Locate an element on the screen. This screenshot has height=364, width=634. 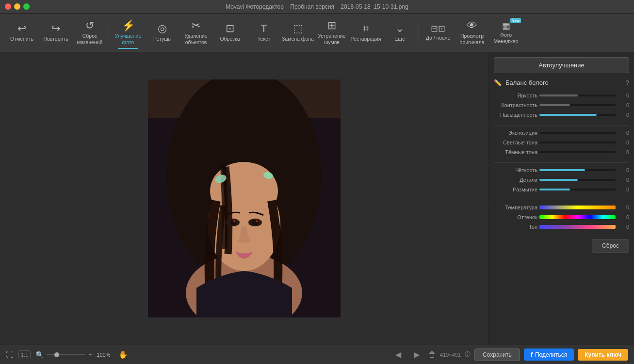
auto-enhance-button: Автоулучшение is located at coordinates (562, 65).